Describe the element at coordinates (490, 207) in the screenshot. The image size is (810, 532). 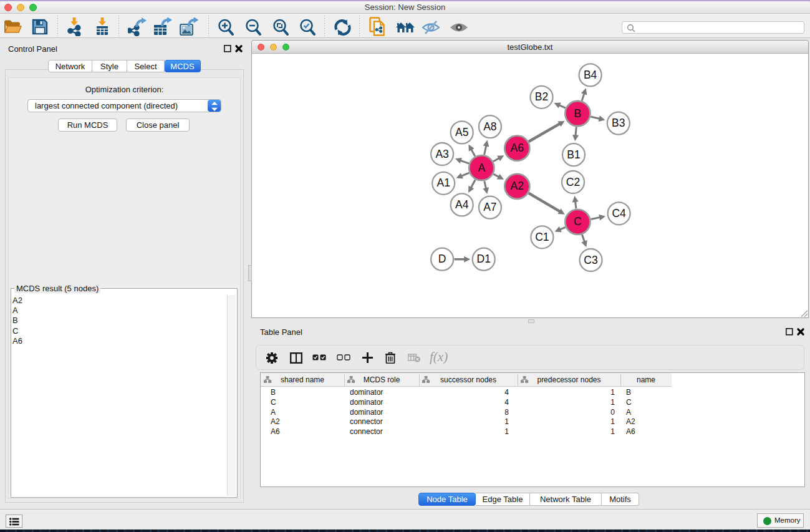
I see `svg-text: A7` at that location.